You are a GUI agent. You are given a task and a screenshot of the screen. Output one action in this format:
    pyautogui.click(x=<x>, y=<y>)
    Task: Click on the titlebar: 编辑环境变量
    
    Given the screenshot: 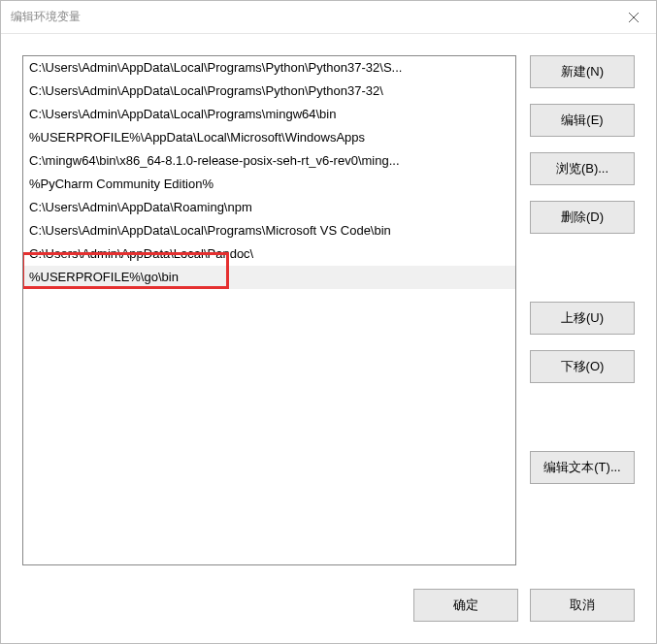 What is the action you would take?
    pyautogui.click(x=328, y=17)
    